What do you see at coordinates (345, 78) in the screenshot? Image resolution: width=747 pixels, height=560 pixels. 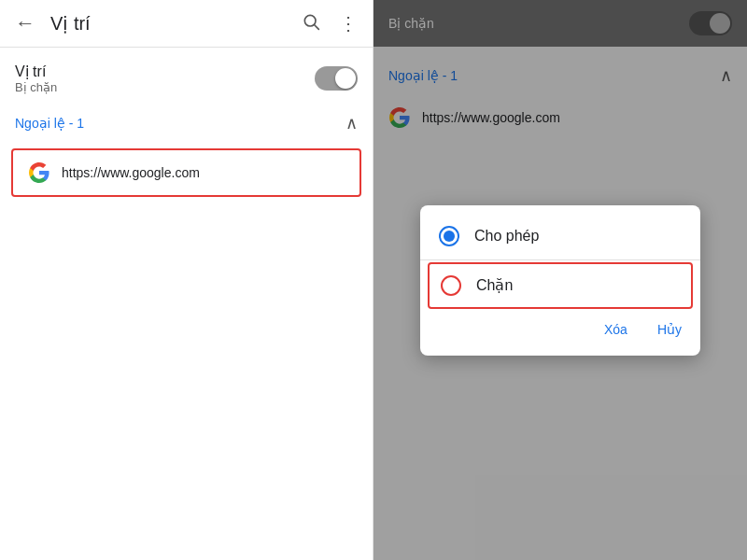 I see `toggle-knob` at bounding box center [345, 78].